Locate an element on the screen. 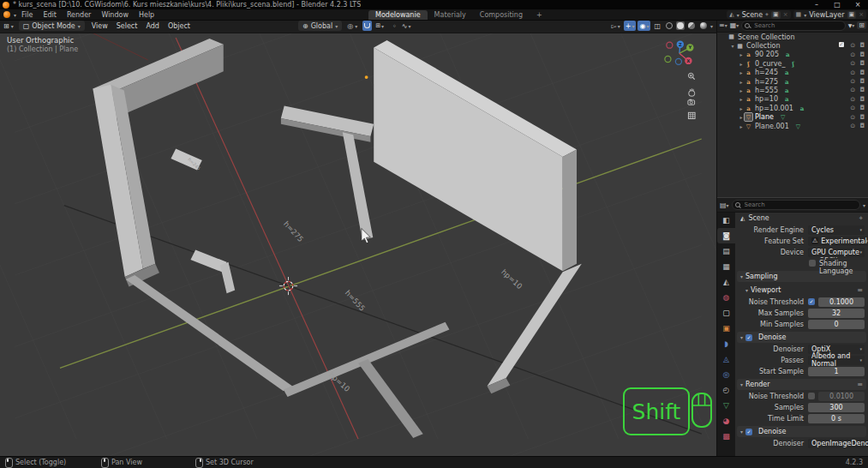 The image size is (868, 468). outliner-row-hp-10-001: ▸ahp=10.001a⊙◘ is located at coordinates (793, 108).